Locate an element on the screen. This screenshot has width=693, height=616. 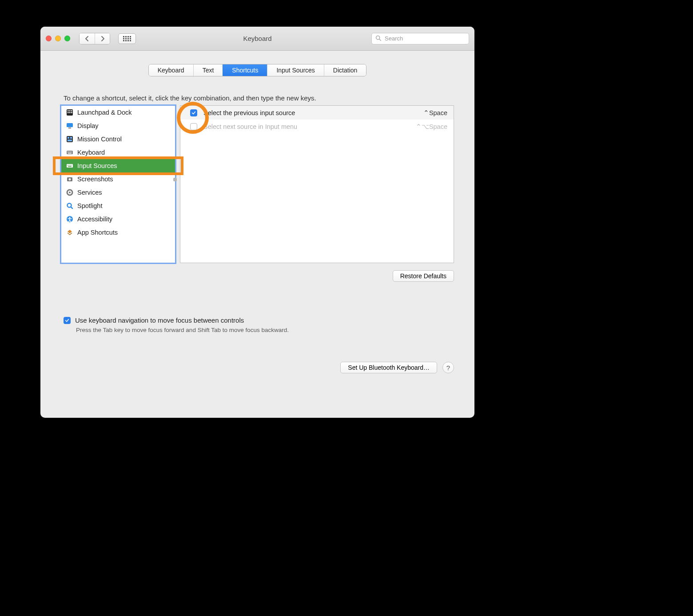
keyboard-nav-label: Use keyboard navigation to move focus be… is located at coordinates (159, 320).